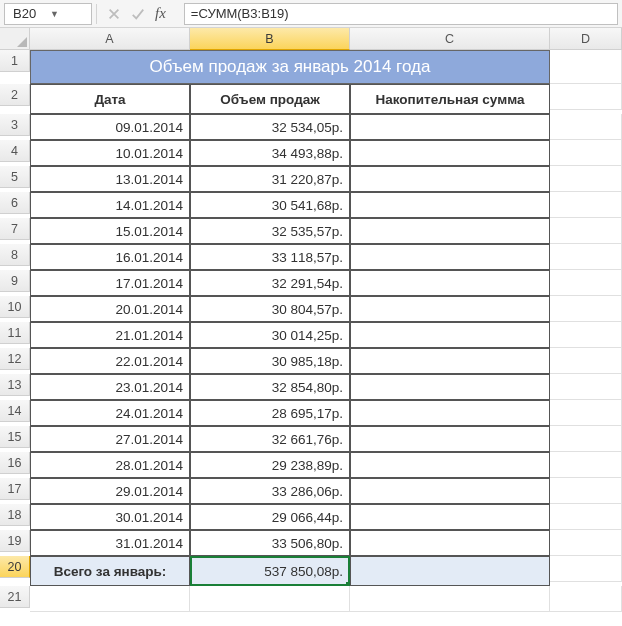  What do you see at coordinates (586, 231) in the screenshot?
I see `cell-D7` at bounding box center [586, 231].